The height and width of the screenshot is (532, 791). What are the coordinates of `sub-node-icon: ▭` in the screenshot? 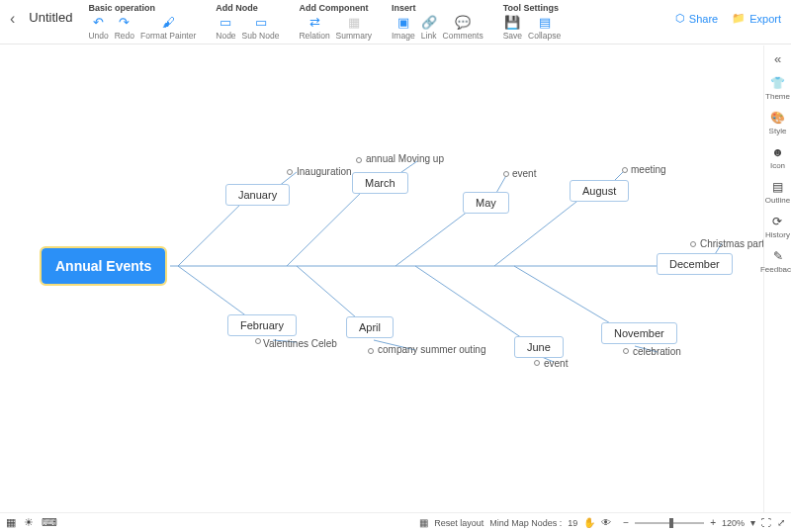 It's located at (261, 22).